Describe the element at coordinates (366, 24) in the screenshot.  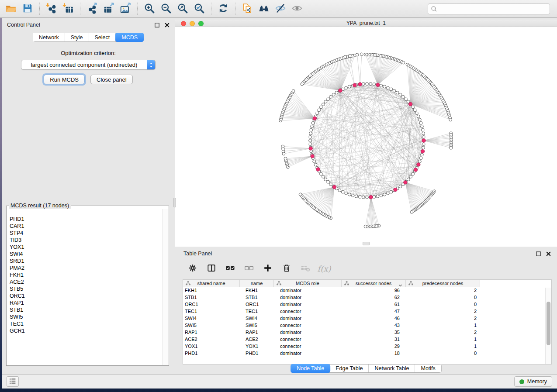
I see `network-titlebar: YPA_prune.txt_1` at that location.